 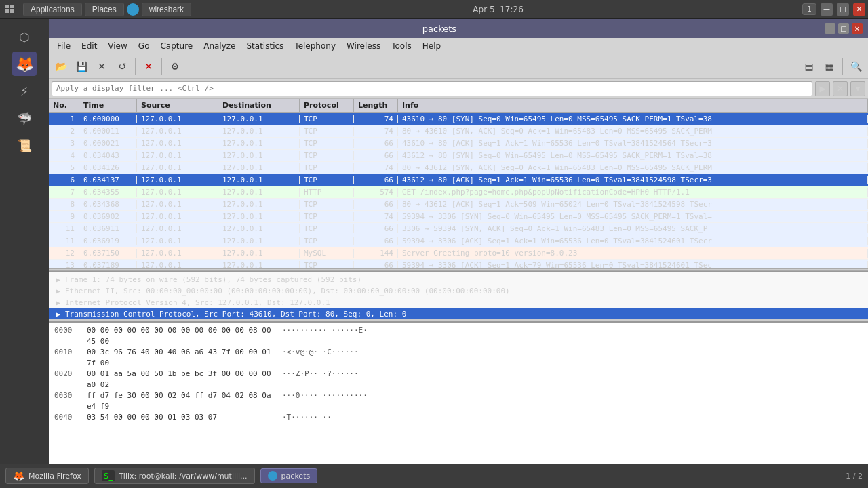 I want to click on detail-row: ▶Ethernet II, Src: 00:00:00_00:00:00 (00…, so click(x=458, y=291).